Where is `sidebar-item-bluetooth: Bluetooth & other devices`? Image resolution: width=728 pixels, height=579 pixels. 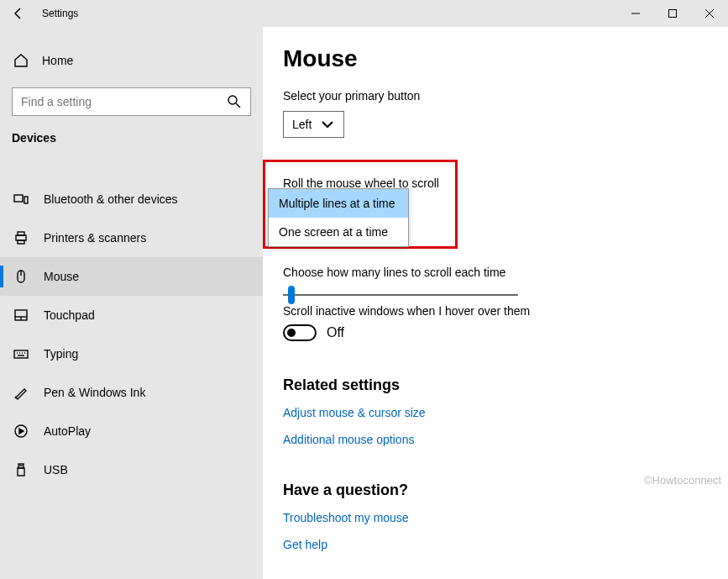 sidebar-item-bluetooth: Bluetooth & other devices is located at coordinates (131, 199).